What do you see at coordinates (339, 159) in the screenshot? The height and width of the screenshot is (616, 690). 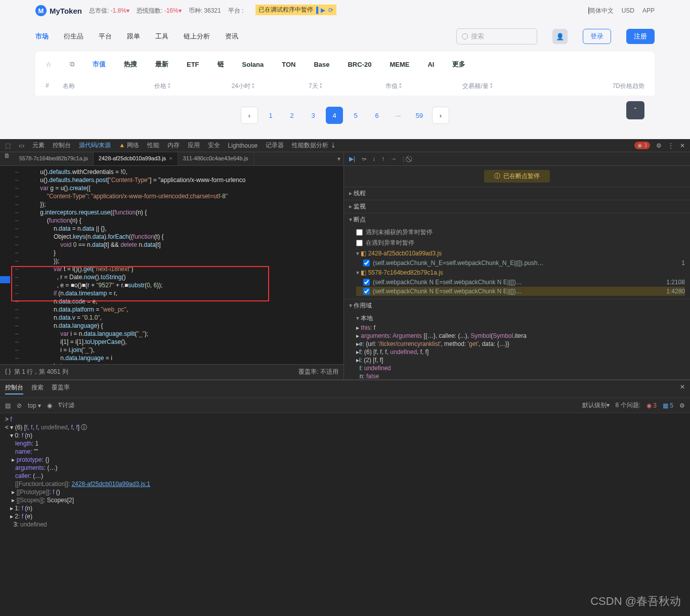 I see `more-files-icon: ▾` at bounding box center [339, 159].